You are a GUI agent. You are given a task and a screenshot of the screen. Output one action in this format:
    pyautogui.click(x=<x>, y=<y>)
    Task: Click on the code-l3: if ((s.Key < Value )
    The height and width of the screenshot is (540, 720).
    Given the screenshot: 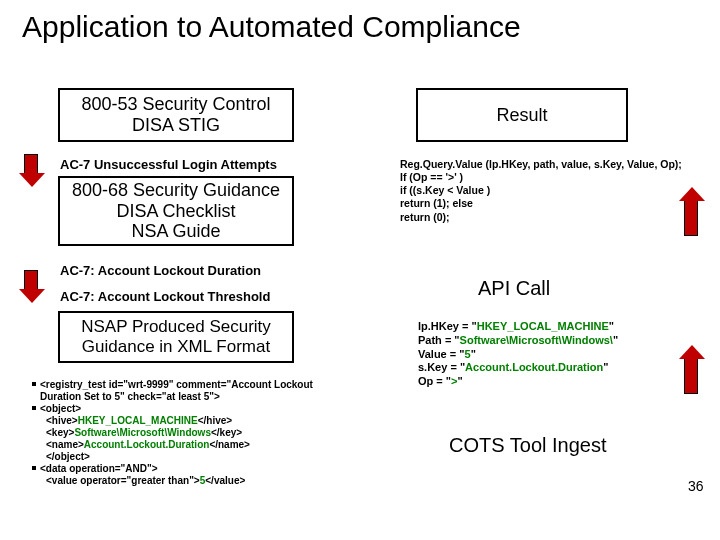 What is the action you would take?
    pyautogui.click(x=560, y=190)
    